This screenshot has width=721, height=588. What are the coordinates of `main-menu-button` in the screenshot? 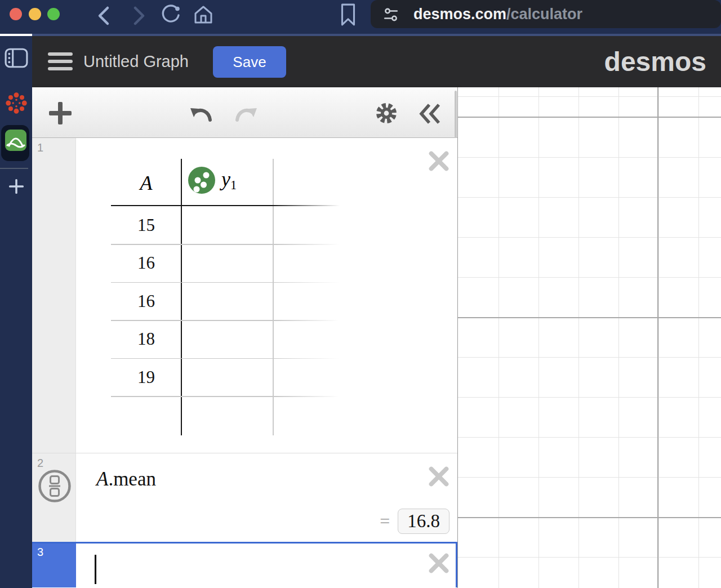 It's located at (60, 62).